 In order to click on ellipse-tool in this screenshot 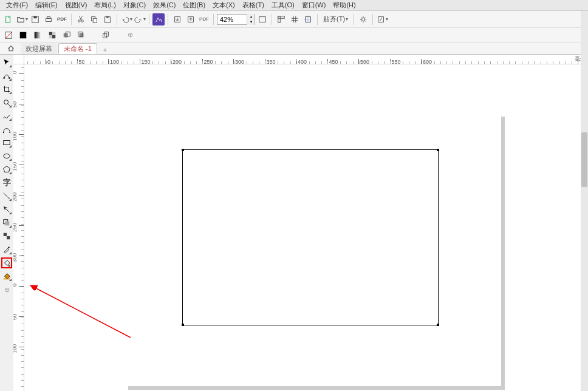, I will do `click(7, 156)`.